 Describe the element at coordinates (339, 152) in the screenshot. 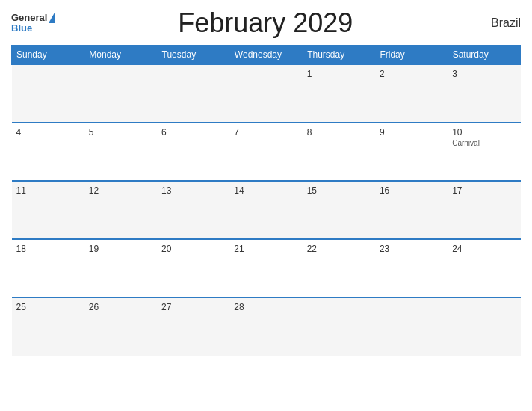

I see `calendar-day-cell: 8` at that location.